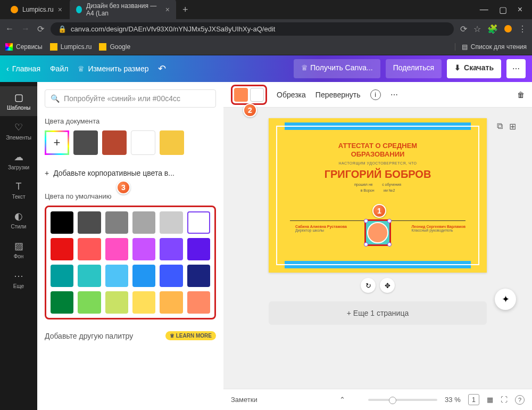  I want to click on extension-icon: 🧩, so click(493, 29).